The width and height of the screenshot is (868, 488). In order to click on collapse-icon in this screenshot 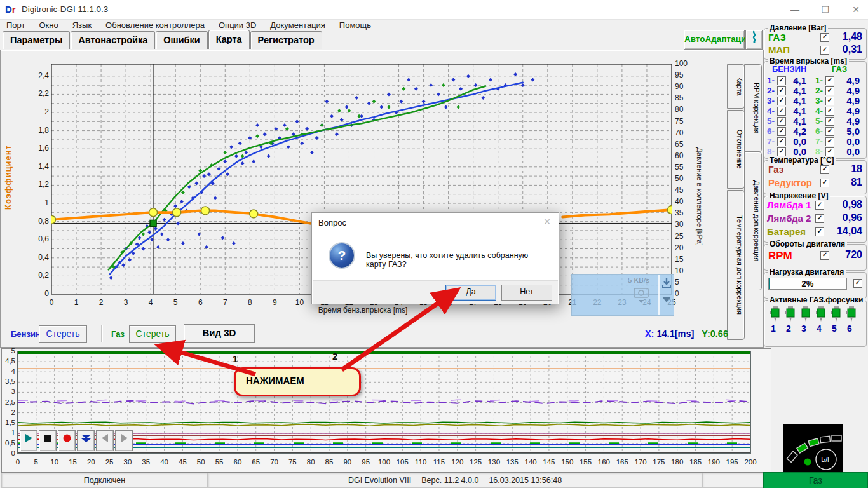, I will do `click(667, 299)`.